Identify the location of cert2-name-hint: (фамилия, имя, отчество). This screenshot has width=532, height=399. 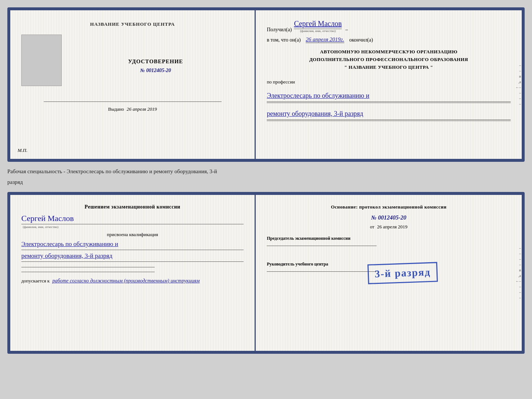
(133, 227).